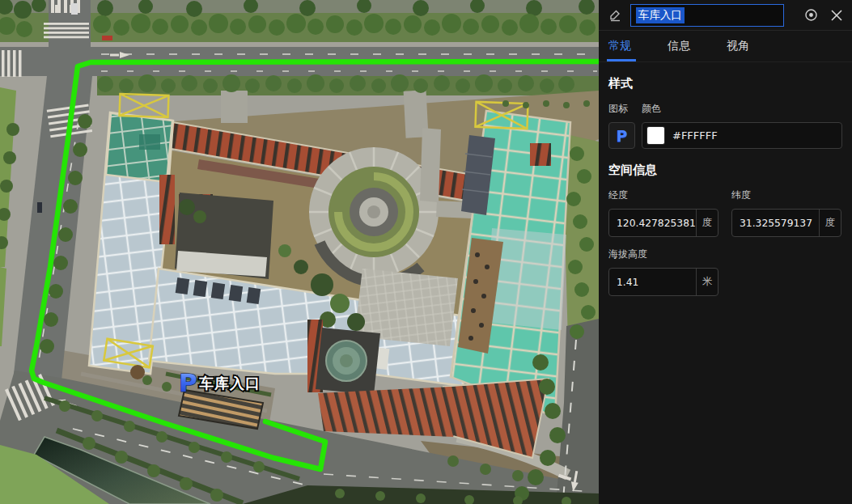 The width and height of the screenshot is (852, 504). Describe the element at coordinates (655, 136) in the screenshot. I see `color-swatch` at that location.